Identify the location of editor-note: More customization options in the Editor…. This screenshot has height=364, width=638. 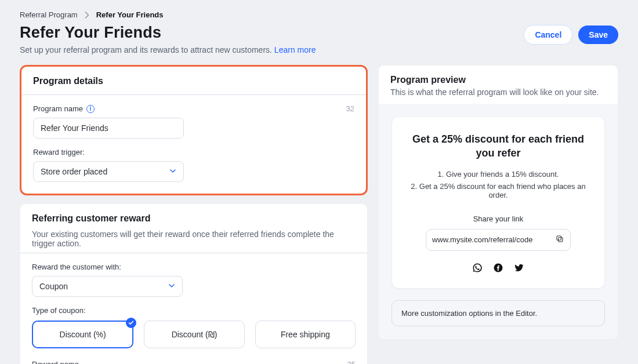
(498, 313).